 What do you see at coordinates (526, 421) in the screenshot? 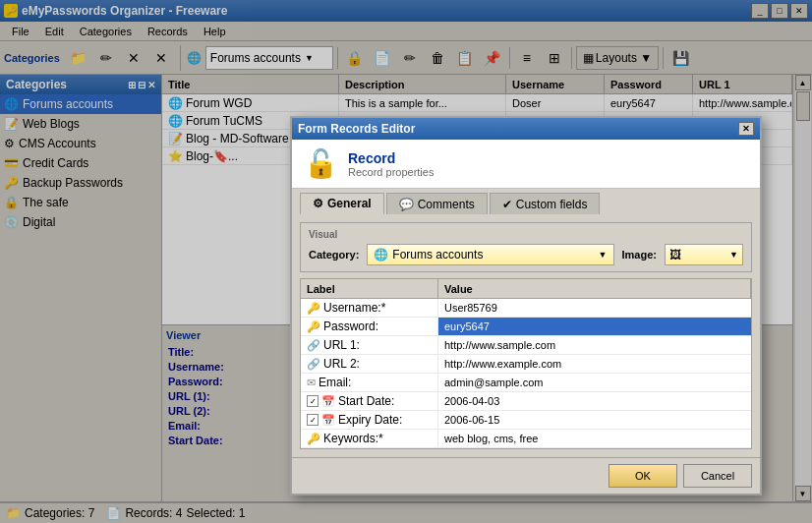
I see `field-row-expirydate: 📅 Expiry Date: 2006-06-15` at bounding box center [526, 421].